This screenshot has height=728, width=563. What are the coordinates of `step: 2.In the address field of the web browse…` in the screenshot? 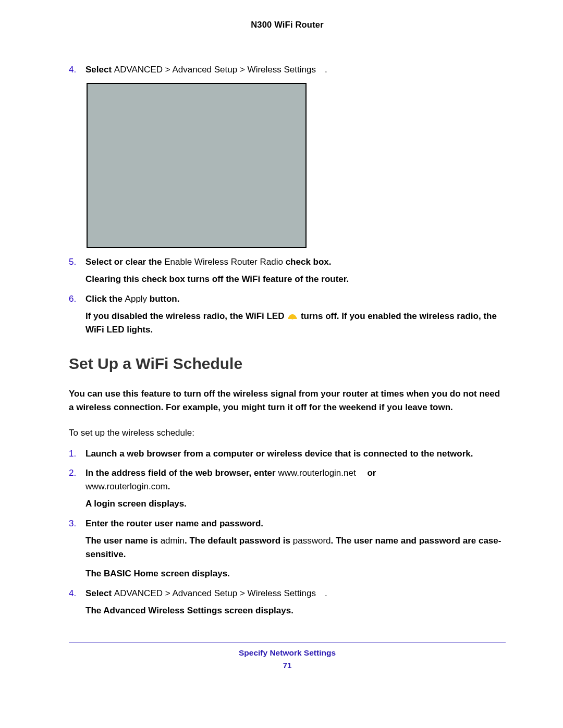 It's located at (287, 489).